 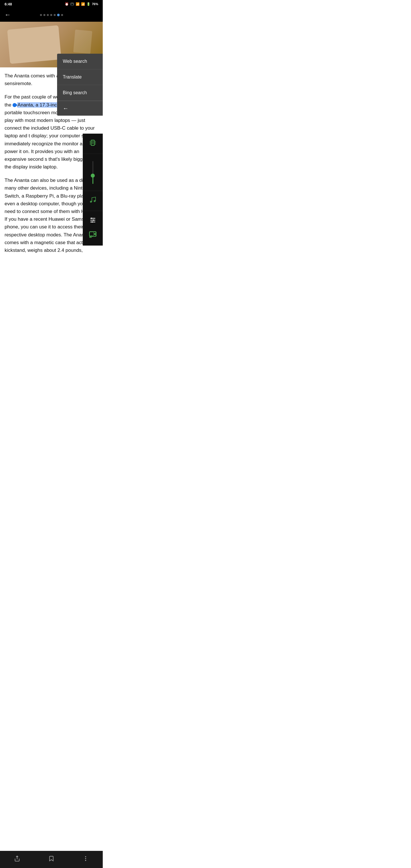 I want to click on para2-before2: the, so click(x=9, y=105).